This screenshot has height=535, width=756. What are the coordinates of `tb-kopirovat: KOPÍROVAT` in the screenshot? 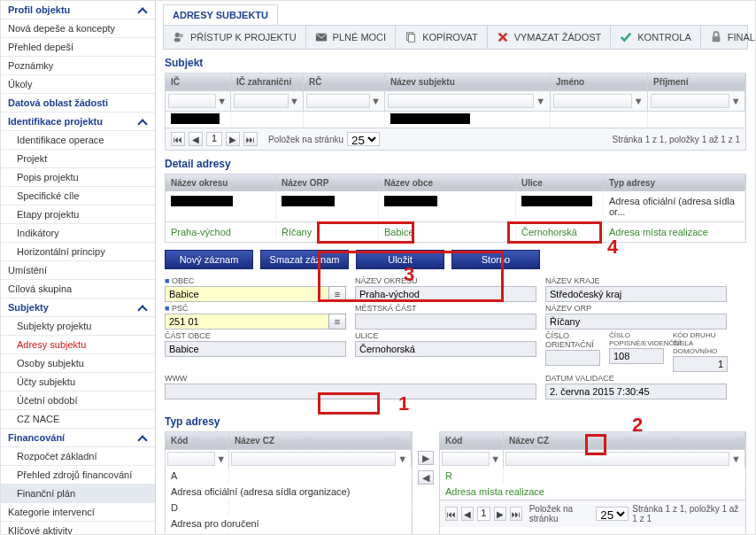 It's located at (442, 37).